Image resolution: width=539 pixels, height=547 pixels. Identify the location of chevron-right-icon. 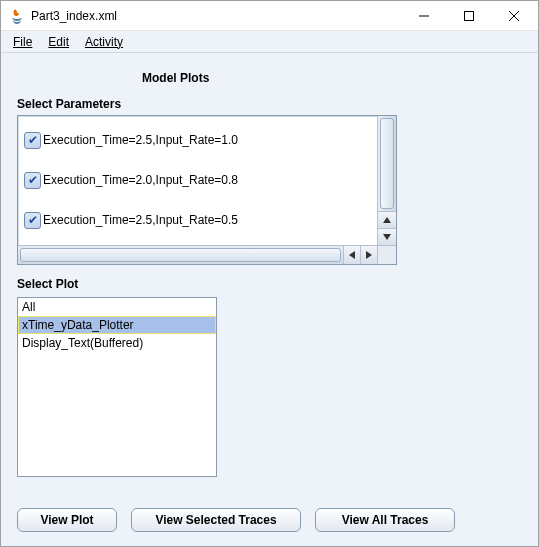
(369, 255).